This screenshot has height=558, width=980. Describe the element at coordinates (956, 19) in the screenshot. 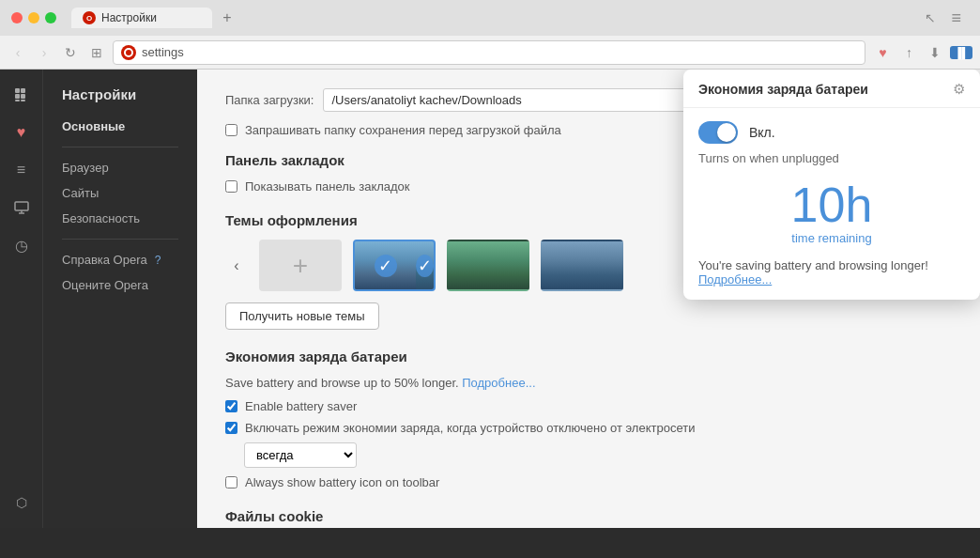

I see `menu-icon: ≡` at that location.